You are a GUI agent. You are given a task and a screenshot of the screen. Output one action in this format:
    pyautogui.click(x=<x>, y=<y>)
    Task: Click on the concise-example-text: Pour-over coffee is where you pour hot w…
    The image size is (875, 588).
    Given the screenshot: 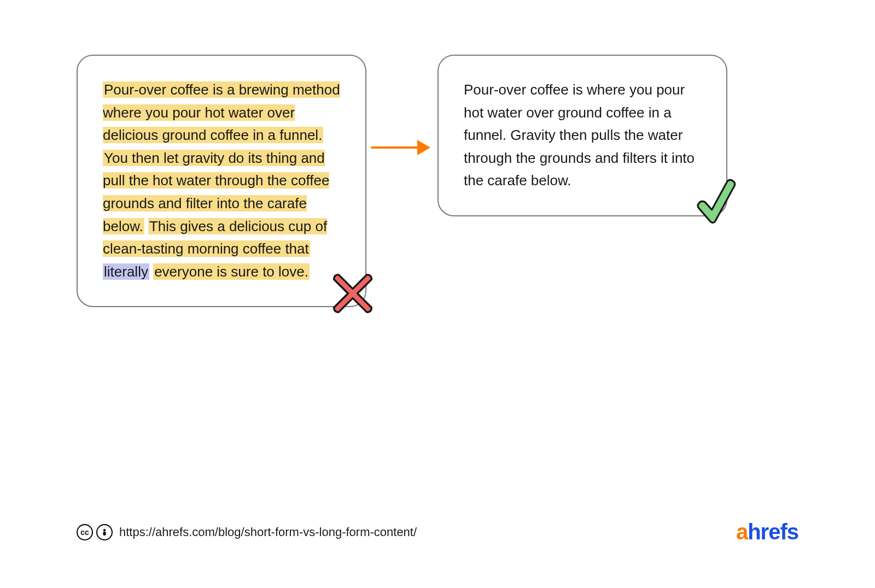 What is the action you would take?
    pyautogui.click(x=582, y=136)
    